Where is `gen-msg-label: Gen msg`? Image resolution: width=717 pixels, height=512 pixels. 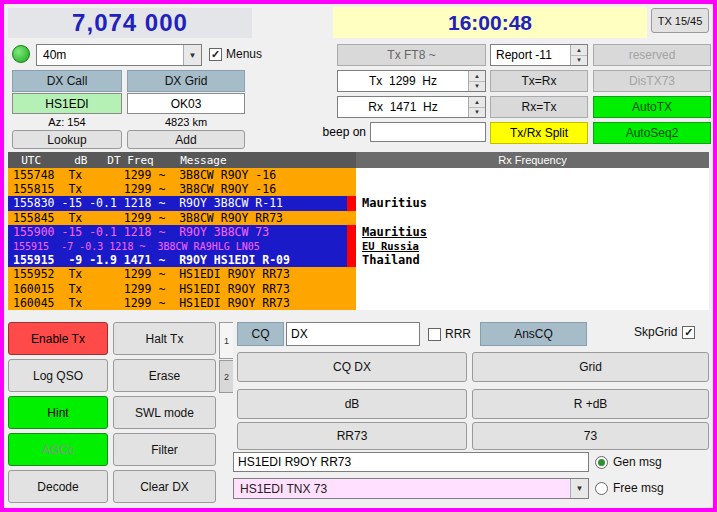 gen-msg-label: Gen msg is located at coordinates (638, 462).